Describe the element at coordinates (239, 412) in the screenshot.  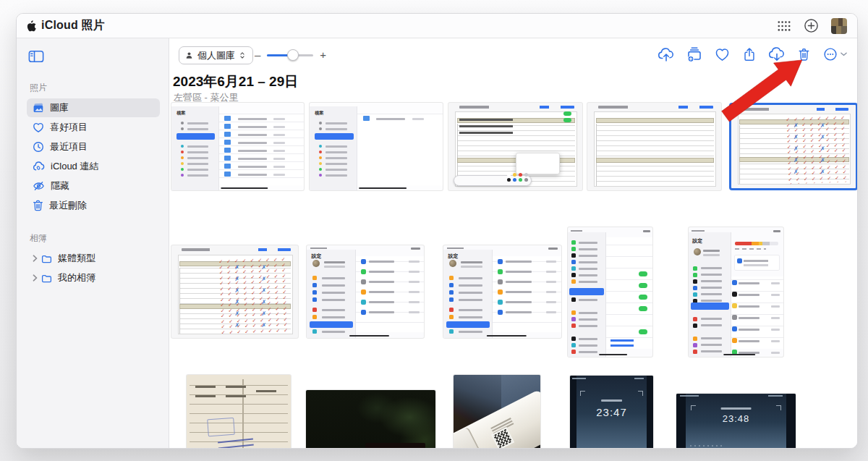
I see `photo-thumbnail-paper-receipt` at that location.